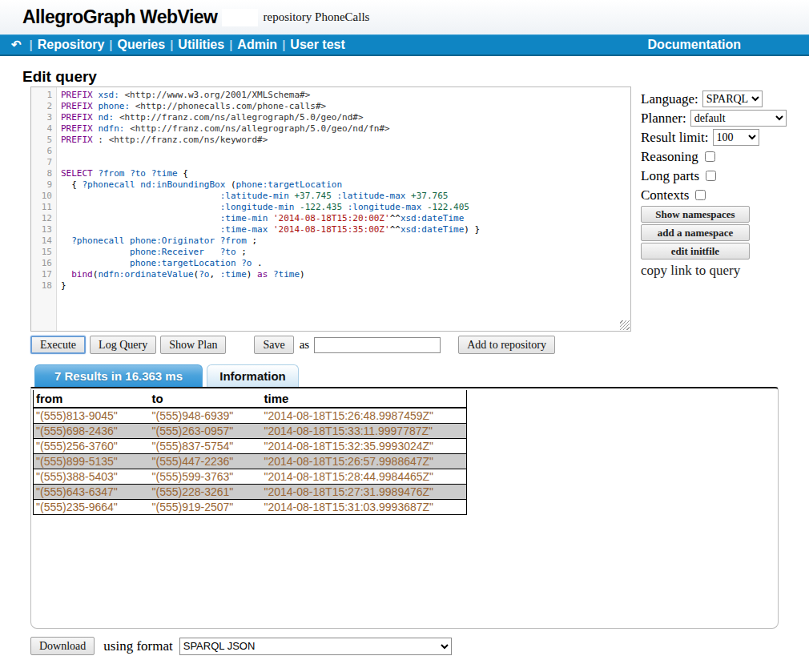 Image resolution: width=809 pixels, height=672 pixels. What do you see at coordinates (91, 447) in the screenshot?
I see `table-cell: "(555)256-3760"` at bounding box center [91, 447].